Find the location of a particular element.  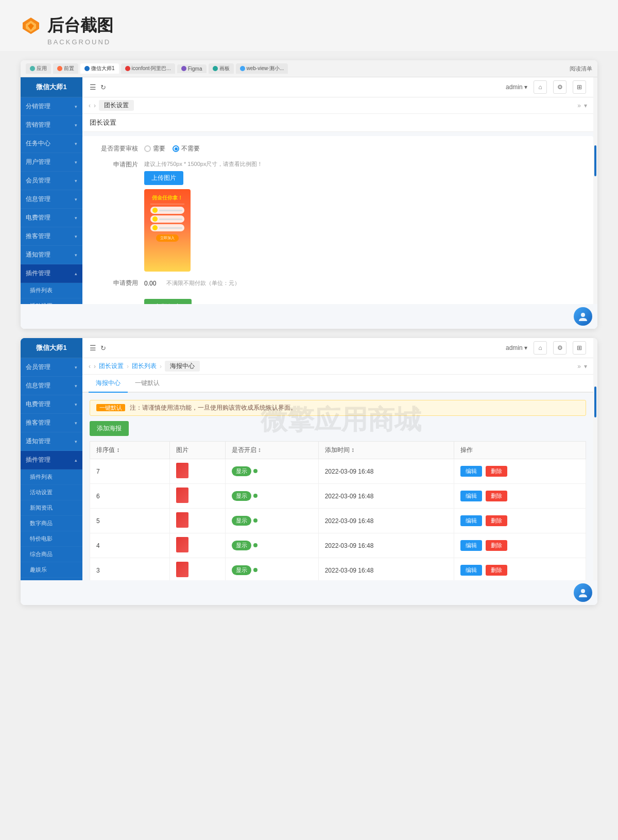

admin-user: admin ▾ is located at coordinates (517, 87).